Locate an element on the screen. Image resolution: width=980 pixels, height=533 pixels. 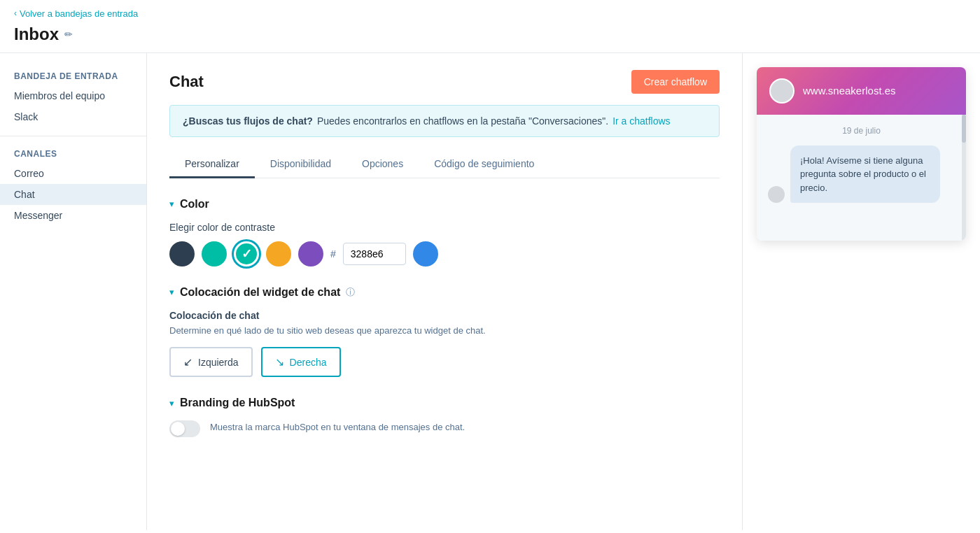
sidebar-item-team-members: Miembros del equipo is located at coordinates (73, 96).